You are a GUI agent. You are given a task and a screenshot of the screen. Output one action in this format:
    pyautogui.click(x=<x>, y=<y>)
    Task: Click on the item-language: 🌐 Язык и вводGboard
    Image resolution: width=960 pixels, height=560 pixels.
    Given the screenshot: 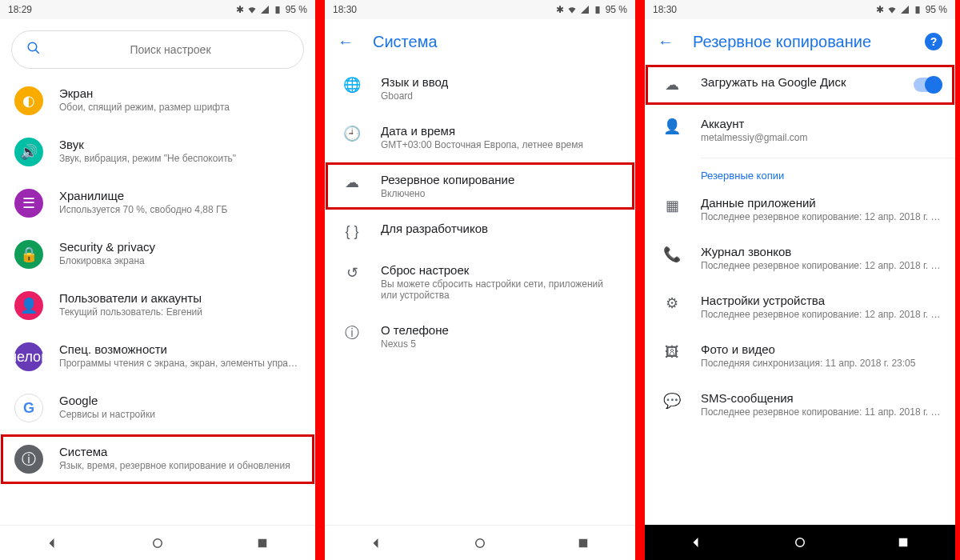 What is the action you would take?
    pyautogui.click(x=480, y=88)
    